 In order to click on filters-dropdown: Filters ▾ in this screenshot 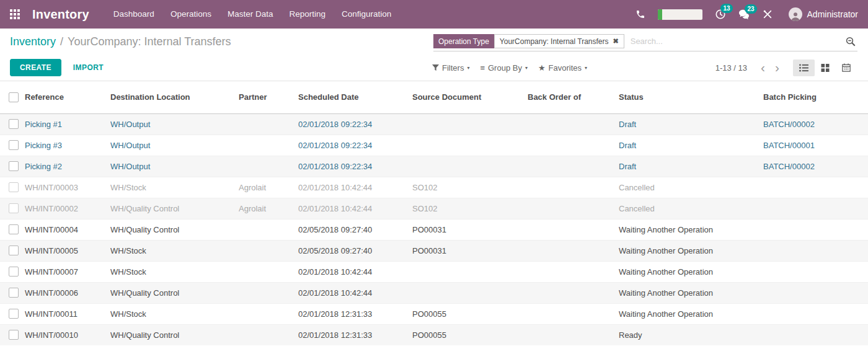, I will do `click(451, 68)`.